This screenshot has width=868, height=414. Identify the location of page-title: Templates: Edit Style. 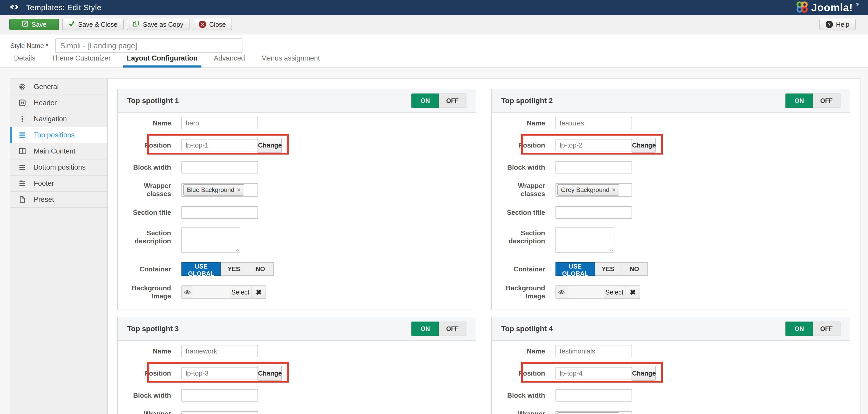
(64, 7).